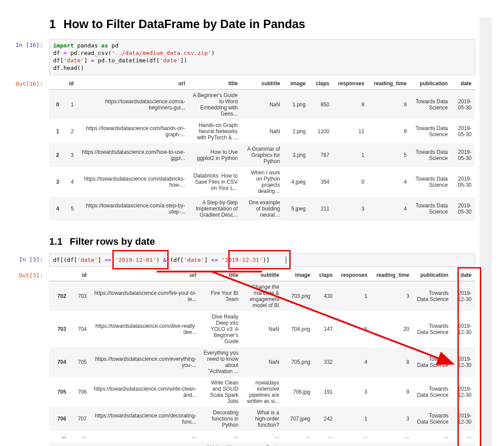 This screenshot has width=504, height=446. What do you see at coordinates (68, 68) in the screenshot?
I see `code-txt: df.head()` at bounding box center [68, 68].